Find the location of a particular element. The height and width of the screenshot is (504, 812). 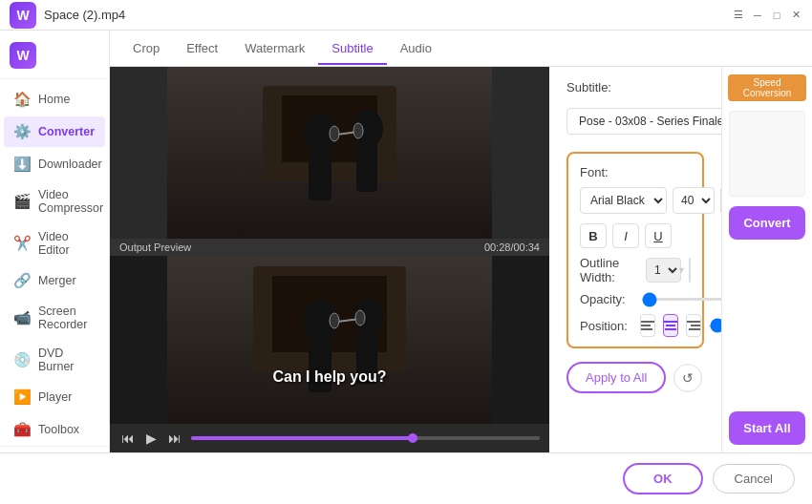

align-center-icon is located at coordinates (671, 326).